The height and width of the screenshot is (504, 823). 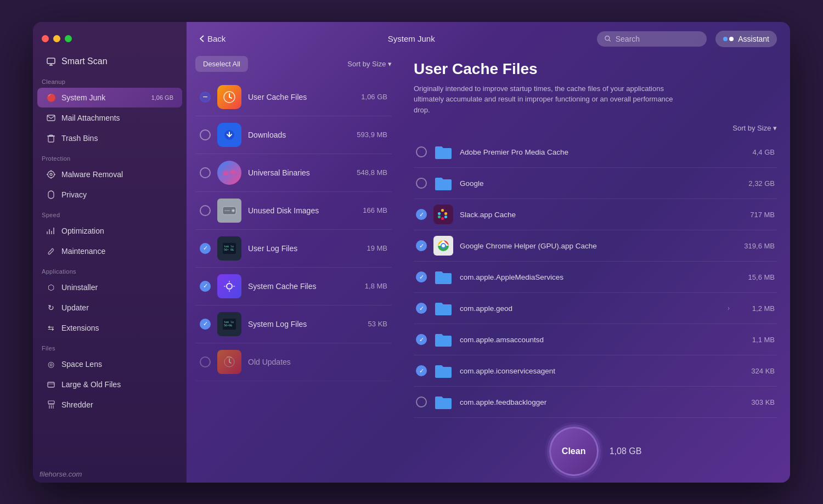 I want to click on updater-label: Updater, so click(x=75, y=308).